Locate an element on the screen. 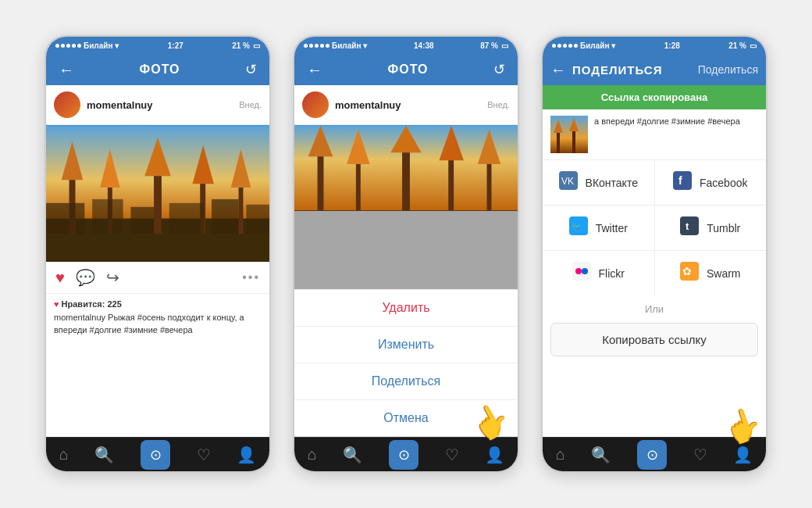 The image size is (812, 508). share-vk: VK ВКонтакте is located at coordinates (598, 183).